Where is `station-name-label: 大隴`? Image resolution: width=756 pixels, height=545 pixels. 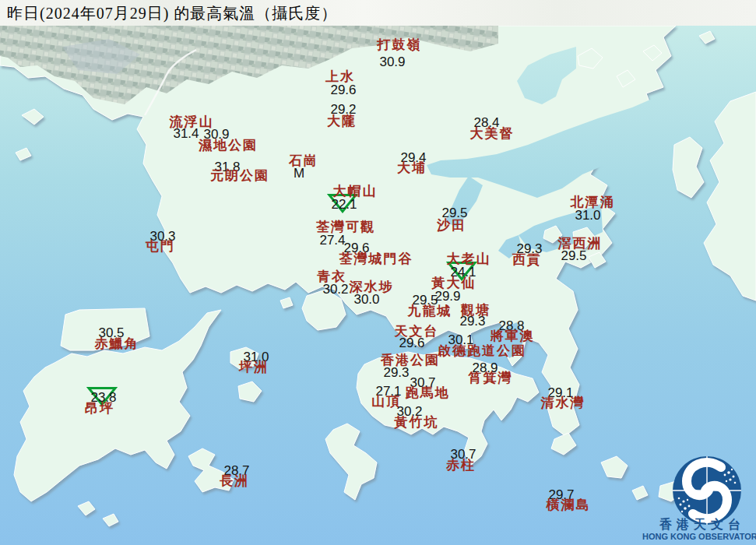
station-name-label: 大隴 is located at coordinates (342, 121).